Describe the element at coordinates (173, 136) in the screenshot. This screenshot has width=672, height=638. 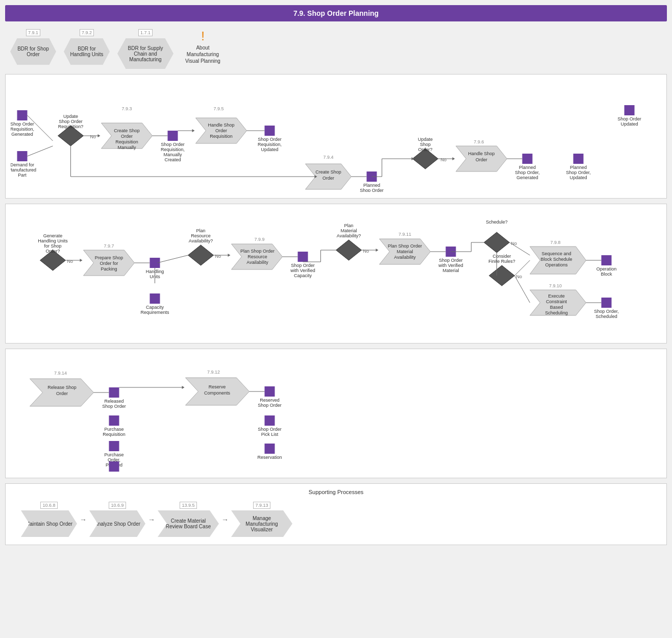
I see `data-obj-req-manually` at that location.